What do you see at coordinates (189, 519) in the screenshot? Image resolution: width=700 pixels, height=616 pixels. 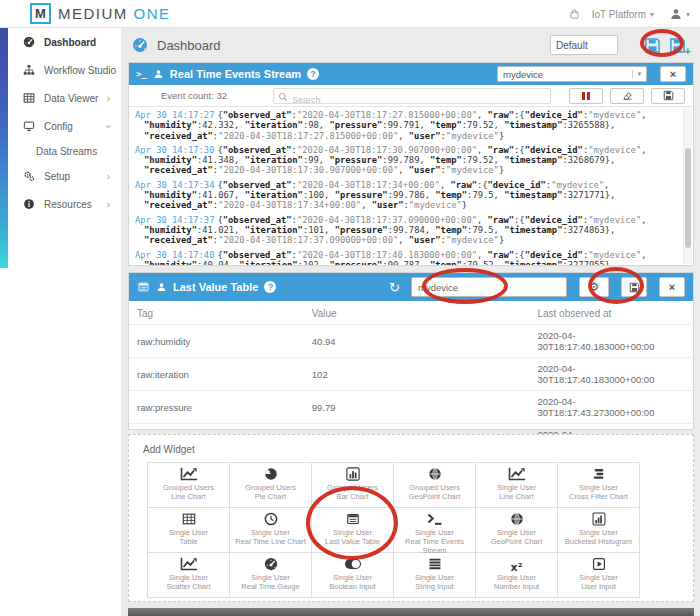 I see `table-icon` at bounding box center [189, 519].